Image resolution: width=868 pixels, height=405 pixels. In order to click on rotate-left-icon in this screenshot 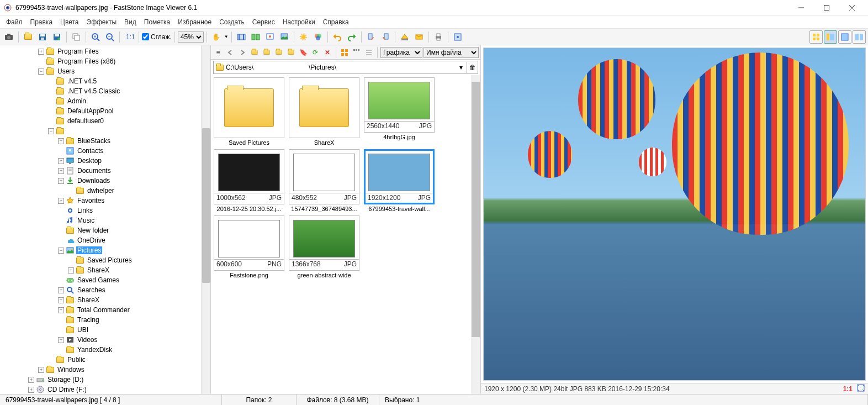, I will do `click(371, 37)`.